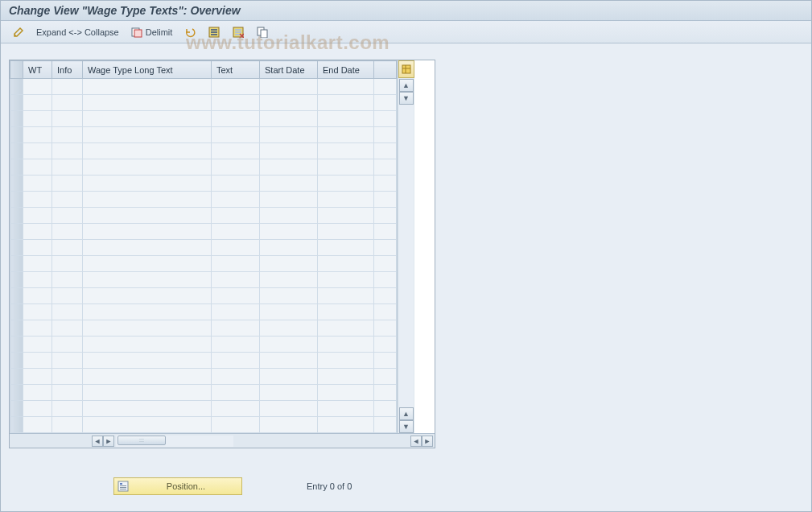 The width and height of the screenshot is (812, 512). What do you see at coordinates (262, 32) in the screenshot?
I see `copy-button` at bounding box center [262, 32].